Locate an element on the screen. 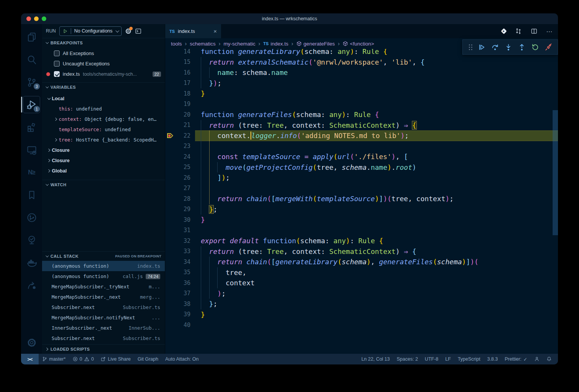  editor-gutter: 33 is located at coordinates (180, 252).